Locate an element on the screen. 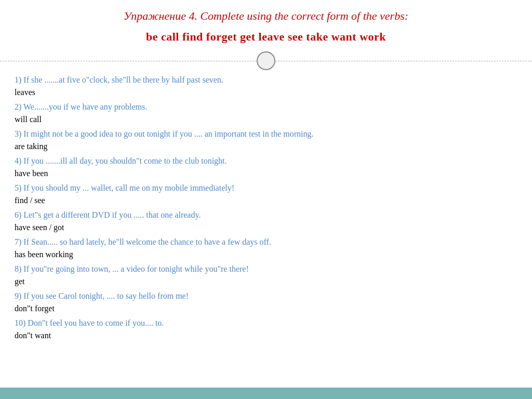  exercise-item-8: 8) If you"re going into town, ... a vide… is located at coordinates (266, 275).